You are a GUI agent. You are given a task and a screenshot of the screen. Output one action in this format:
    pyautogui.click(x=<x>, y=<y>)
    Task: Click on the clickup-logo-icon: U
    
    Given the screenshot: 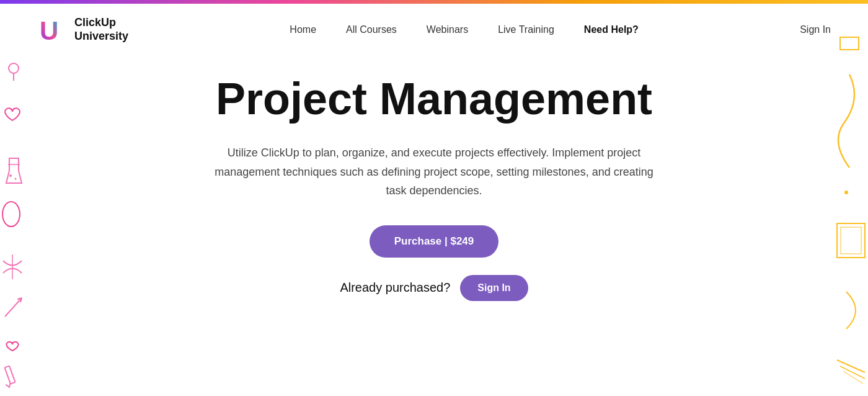 What is the action you would take?
    pyautogui.click(x=52, y=30)
    